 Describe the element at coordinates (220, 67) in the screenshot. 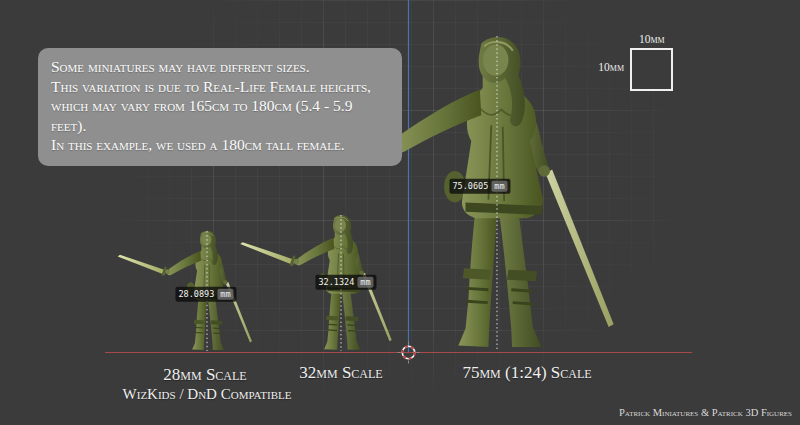

I see `info-line: Some miniatures may have diffrent sizes.` at that location.